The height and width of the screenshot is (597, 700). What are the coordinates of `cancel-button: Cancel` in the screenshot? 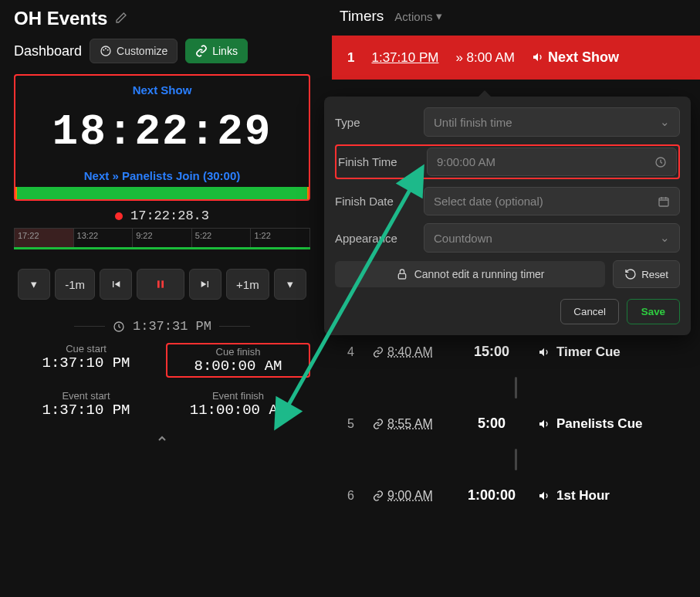 It's located at (590, 312).